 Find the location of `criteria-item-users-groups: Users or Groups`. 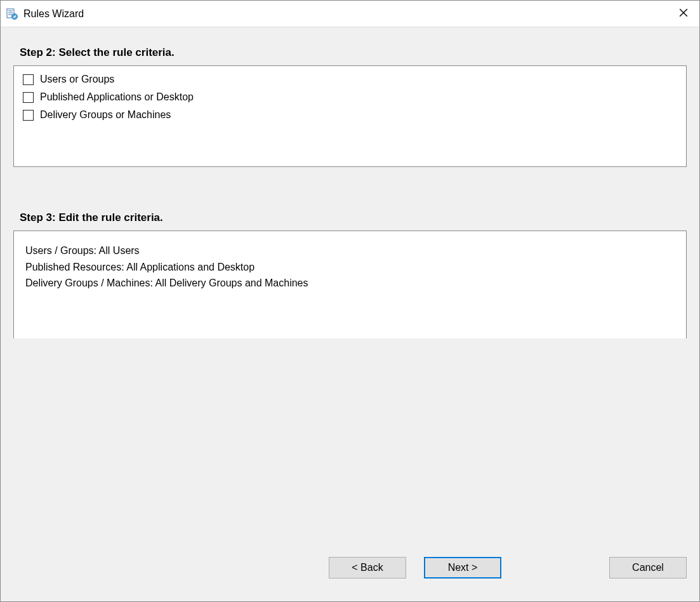

criteria-item-users-groups: Users or Groups is located at coordinates (350, 79).